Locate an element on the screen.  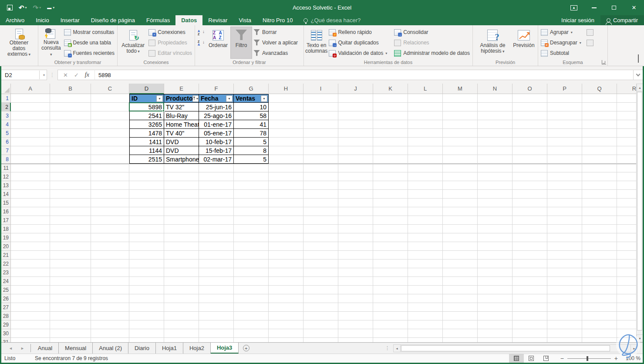
formula-input: 5898 is located at coordinates (364, 75).